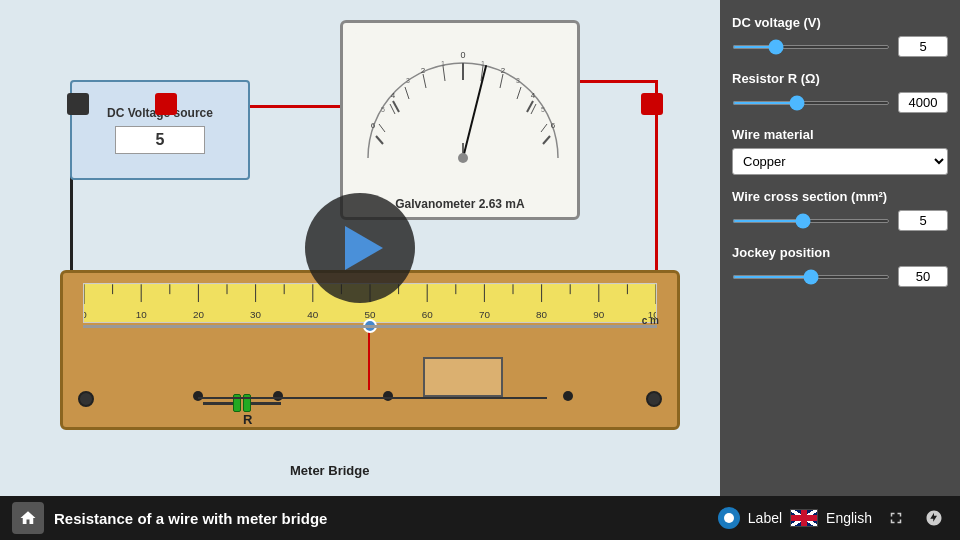  I want to click on terminal-red-right, so click(652, 104).